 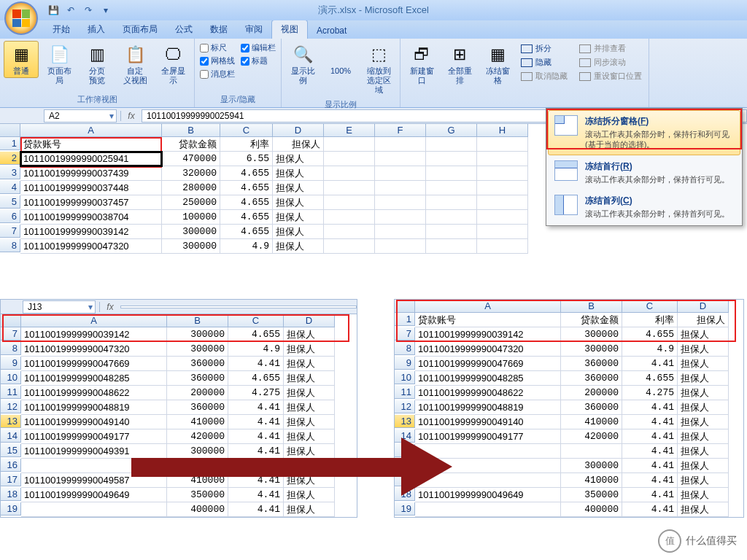 I want to click on header-cell: 贷款账号, so click(x=488, y=320).